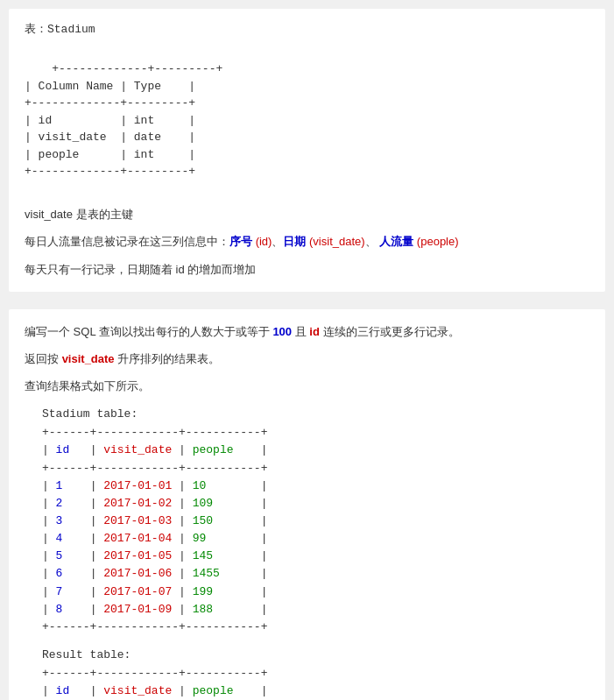 This screenshot has height=700, width=614. Describe the element at coordinates (127, 242) in the screenshot. I see `desc2-prefix: 每日人流量信息被记录在这三列信息中：` at that location.